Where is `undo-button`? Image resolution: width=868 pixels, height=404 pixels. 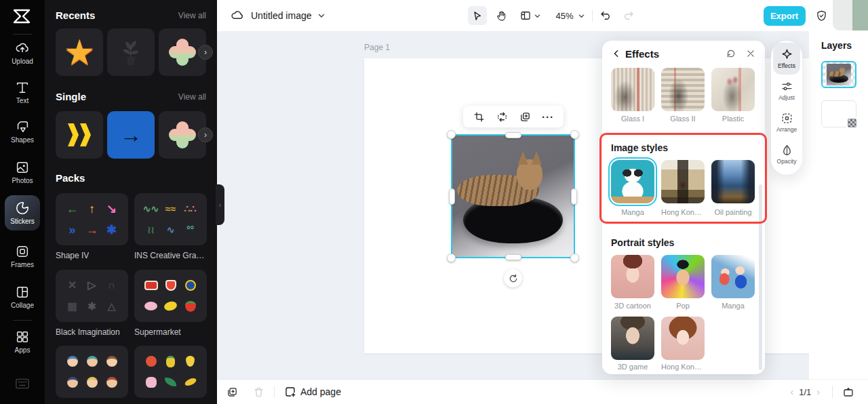 undo-button is located at coordinates (606, 16).